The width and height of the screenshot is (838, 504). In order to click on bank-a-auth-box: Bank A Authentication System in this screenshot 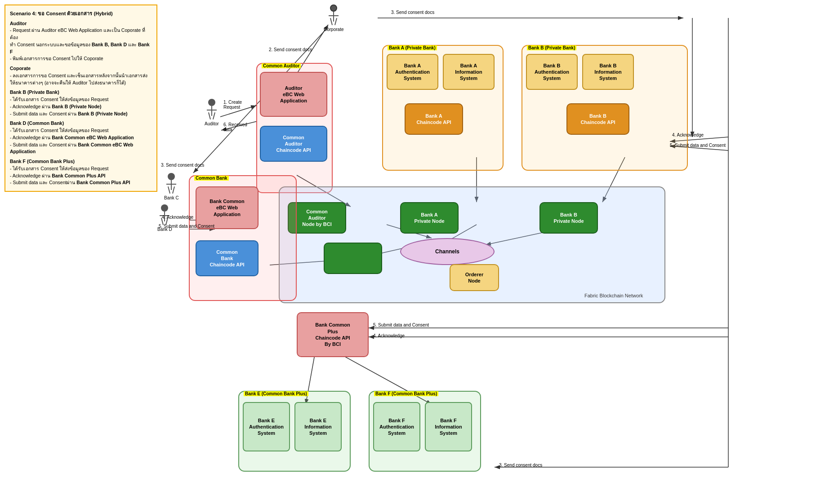, I will do `click(413, 72)`.